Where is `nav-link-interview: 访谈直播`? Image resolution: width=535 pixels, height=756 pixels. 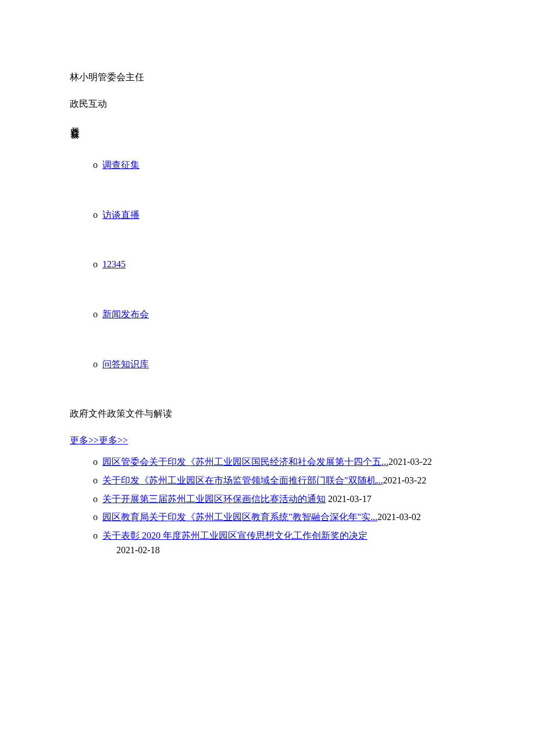 nav-link-interview: 访谈直播 is located at coordinates (121, 215).